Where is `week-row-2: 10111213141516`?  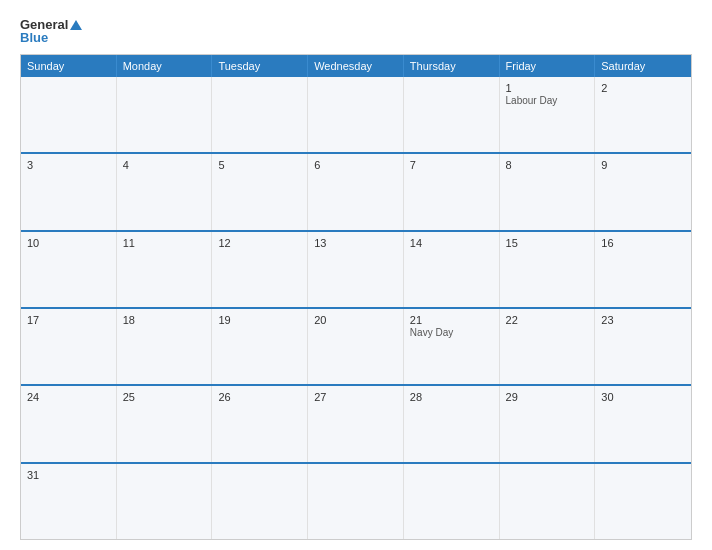 week-row-2: 10111213141516 is located at coordinates (356, 268).